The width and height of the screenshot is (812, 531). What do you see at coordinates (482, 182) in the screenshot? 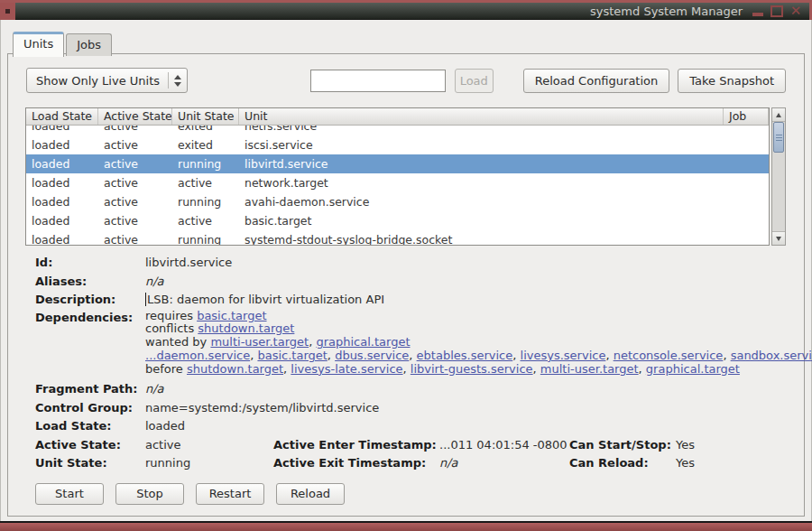
I see `cell-unit: network.target` at bounding box center [482, 182].